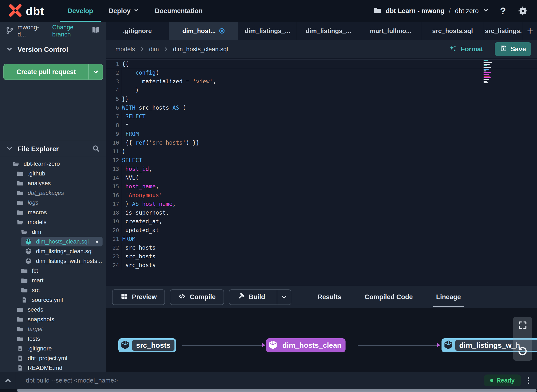 The width and height of the screenshot is (537, 392). I want to click on code-line: 7 SELECT, so click(322, 116).